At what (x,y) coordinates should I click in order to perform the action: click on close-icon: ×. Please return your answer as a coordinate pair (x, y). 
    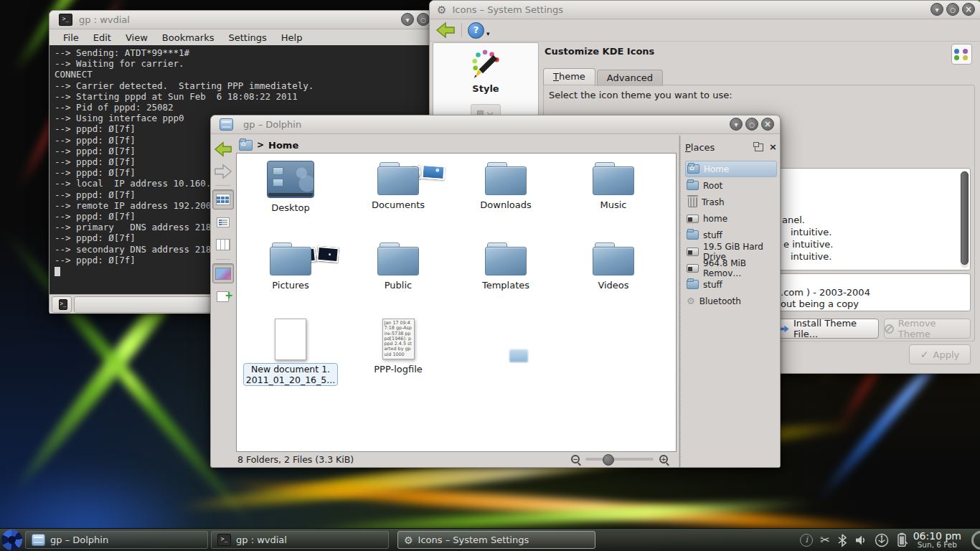
    Looking at the image, I should click on (773, 147).